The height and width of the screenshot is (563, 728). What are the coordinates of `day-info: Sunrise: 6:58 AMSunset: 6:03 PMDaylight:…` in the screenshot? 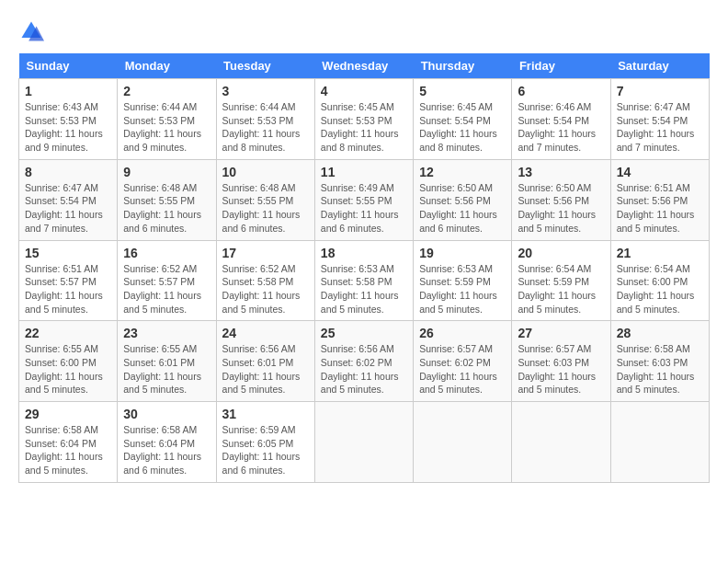 It's located at (660, 370).